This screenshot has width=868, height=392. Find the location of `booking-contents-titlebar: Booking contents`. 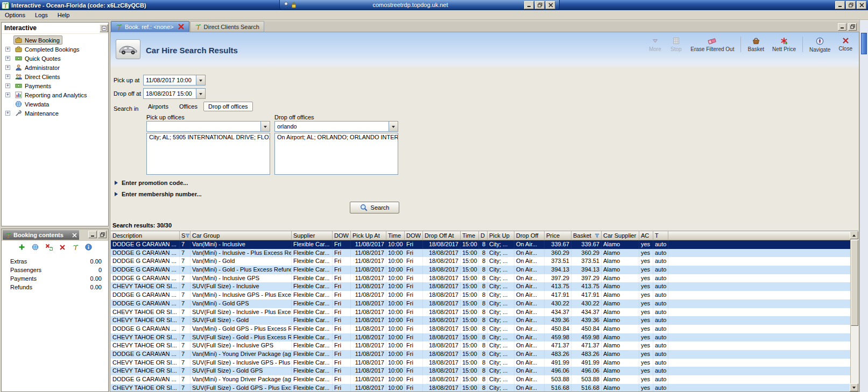

booking-contents-titlebar: Booking contents is located at coordinates (41, 235).